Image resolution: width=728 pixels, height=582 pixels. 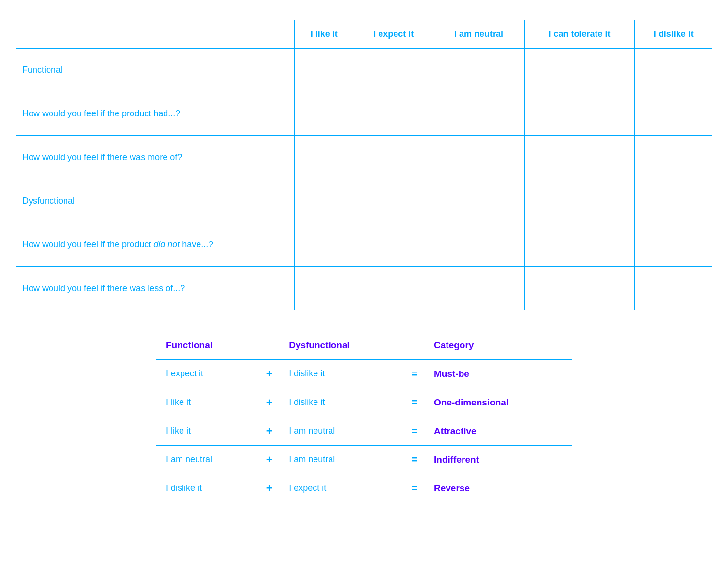 I want to click on table-row: How would you feel if the product had...…, so click(x=364, y=114).